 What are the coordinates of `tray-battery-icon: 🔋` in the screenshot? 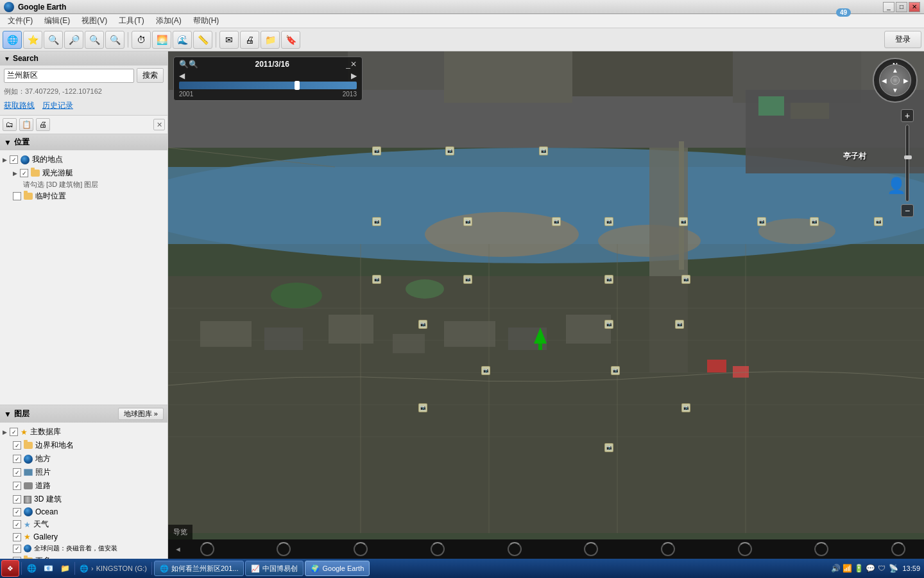 It's located at (859, 568).